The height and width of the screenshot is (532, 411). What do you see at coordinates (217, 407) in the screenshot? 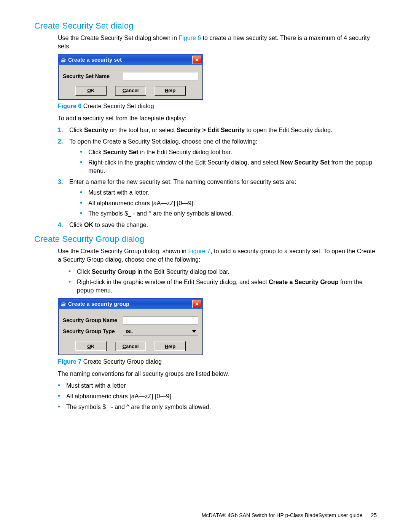
I see `naming-bullet-3: The symbols $_ - and ^ are the only symb…` at bounding box center [217, 407].